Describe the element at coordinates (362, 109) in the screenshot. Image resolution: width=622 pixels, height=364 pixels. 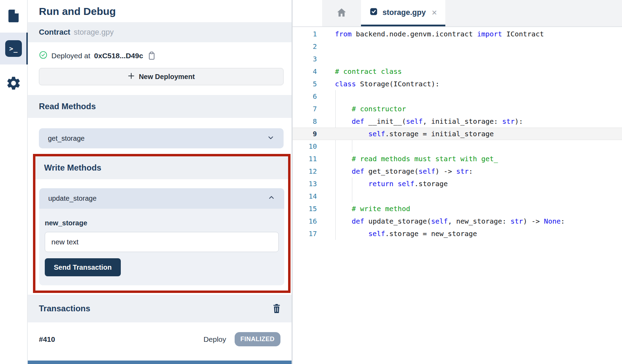
I see `code-text: # constructor` at that location.